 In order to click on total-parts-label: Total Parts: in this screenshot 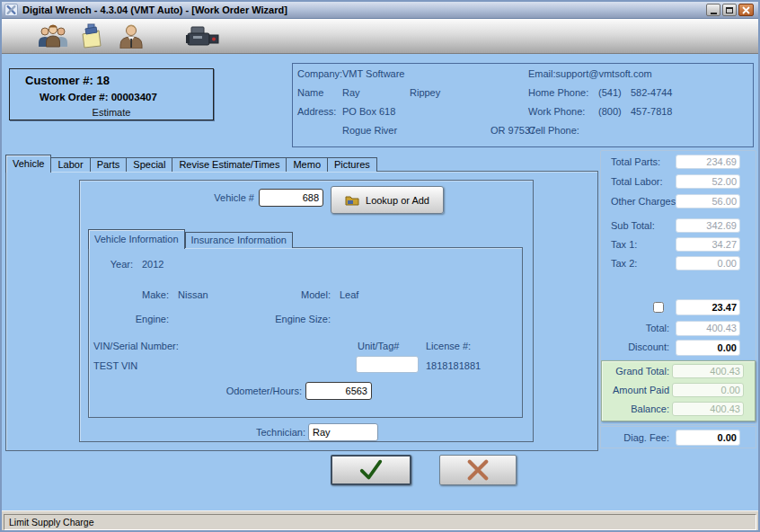, I will do `click(636, 162)`.